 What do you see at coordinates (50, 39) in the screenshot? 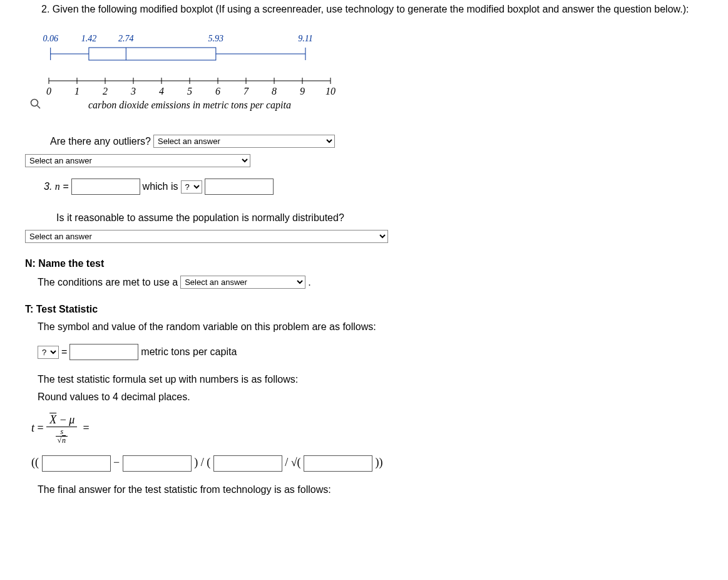
I see `boxplot-value-min: 0.06` at bounding box center [50, 39].